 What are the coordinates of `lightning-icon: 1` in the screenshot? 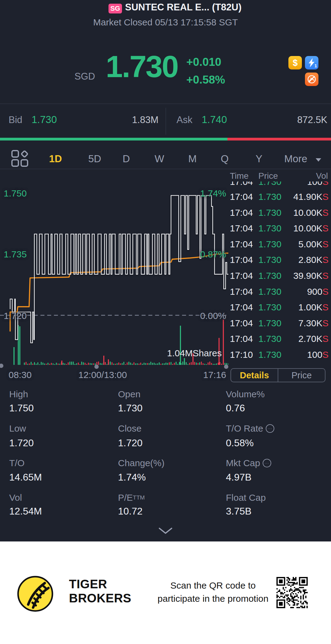 It's located at (312, 63).